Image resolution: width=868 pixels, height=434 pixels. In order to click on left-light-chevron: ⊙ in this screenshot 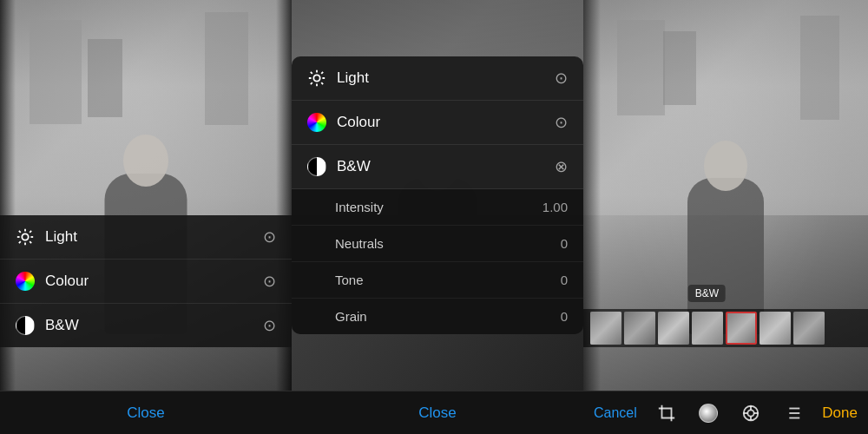, I will do `click(269, 237)`.